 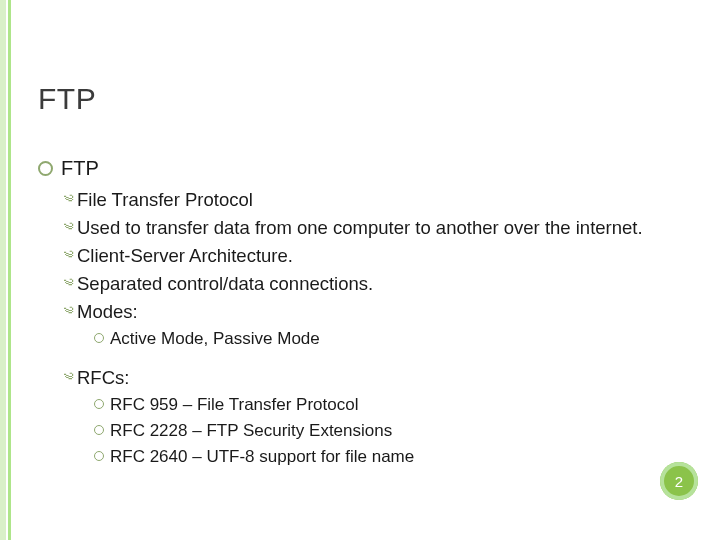 I want to click on point-text: Used to transfer data from one computer …, so click(x=378, y=228).